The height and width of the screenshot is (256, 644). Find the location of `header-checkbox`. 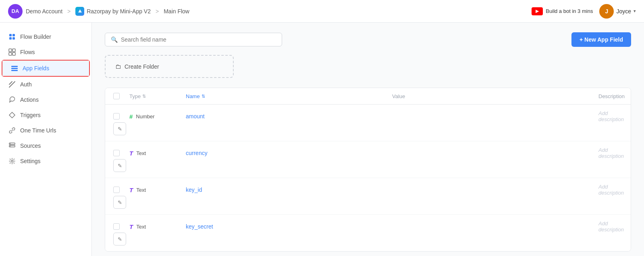

header-checkbox is located at coordinates (116, 96).